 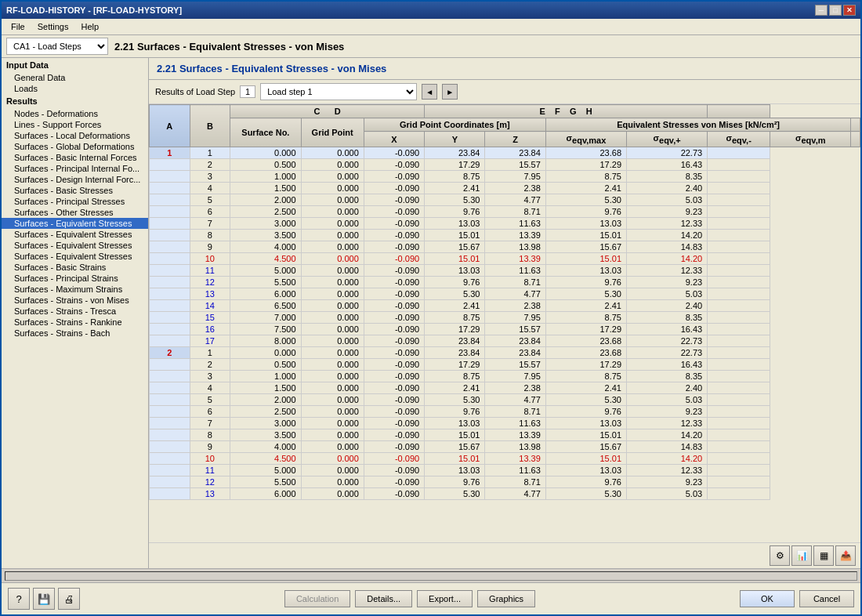 What do you see at coordinates (53, 27) in the screenshot?
I see `menu-settings: Settings` at bounding box center [53, 27].